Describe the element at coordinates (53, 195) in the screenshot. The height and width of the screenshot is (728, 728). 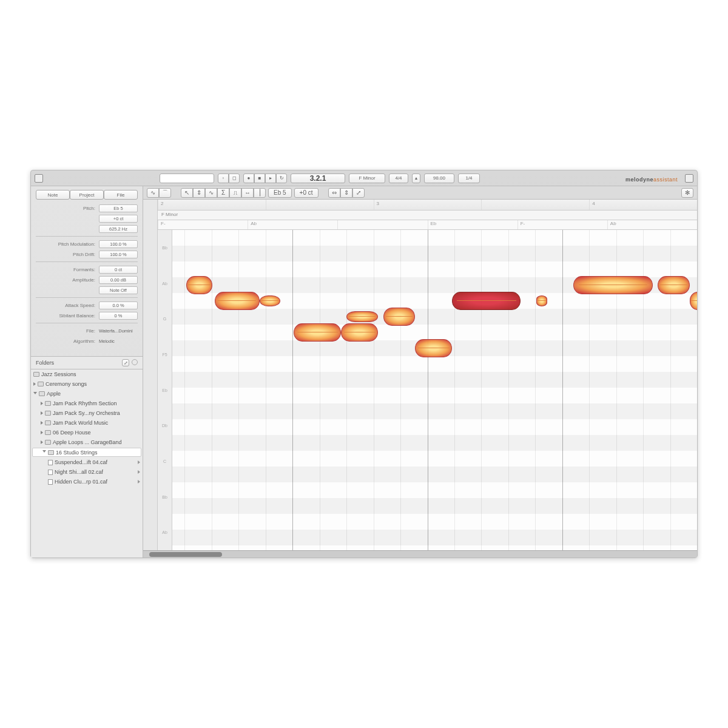
I see `tab-note: Note` at that location.